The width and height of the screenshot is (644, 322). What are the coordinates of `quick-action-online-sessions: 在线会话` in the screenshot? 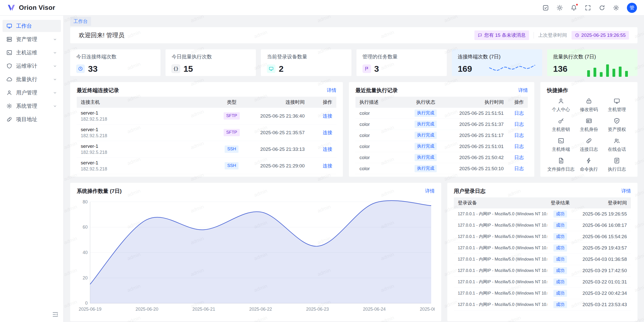 It's located at (617, 145).